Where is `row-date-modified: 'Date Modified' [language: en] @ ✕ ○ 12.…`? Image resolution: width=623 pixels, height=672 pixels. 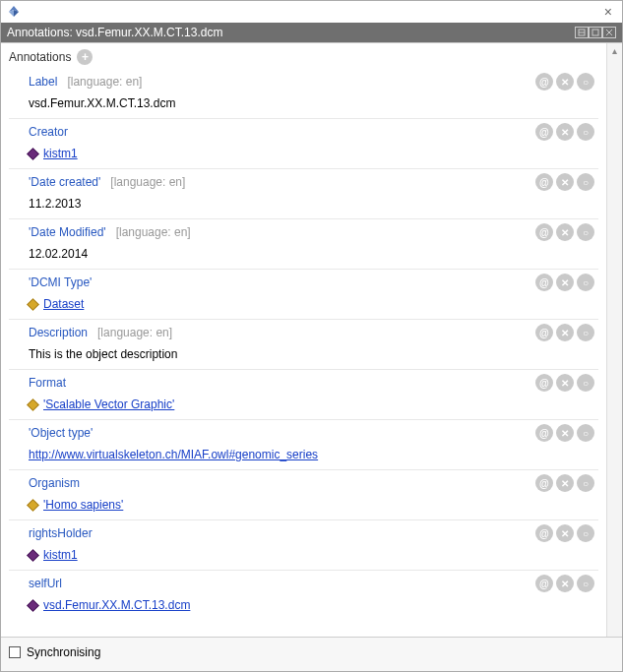 row-date-modified: 'Date Modified' [language: en] @ ✕ ○ 12.… is located at coordinates (303, 244).